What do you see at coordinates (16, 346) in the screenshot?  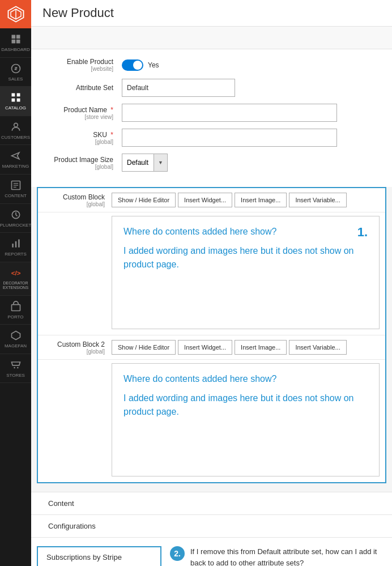 I see `sidebar-item-label: MAGEFAN` at bounding box center [16, 346].